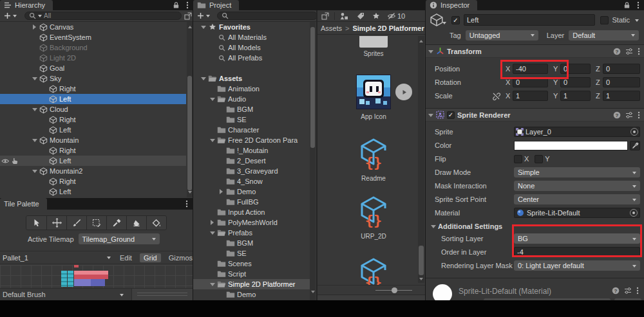 Image resolution: width=644 pixels, height=317 pixels. What do you see at coordinates (421, 159) in the screenshot?
I see `asset-grid-scrollbar` at bounding box center [421, 159].